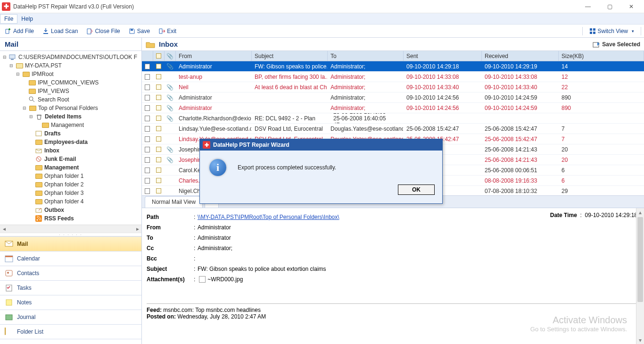 Image resolution: width=644 pixels, height=344 pixels. I want to click on dialog-titlebar: ✚ DataHelp PST Repair Wizard, so click(321, 145).